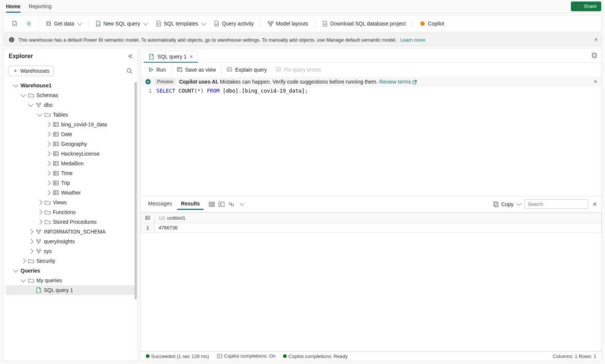  Describe the element at coordinates (70, 163) in the screenshot. I see `tree-table-item: Medallion` at that location.